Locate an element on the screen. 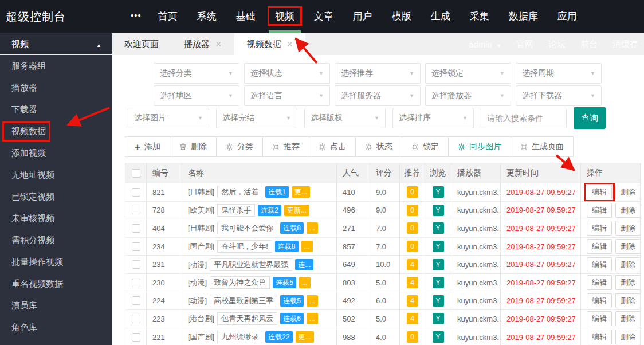 The image size is (644, 345). nav-item: 首页 is located at coordinates (168, 17).